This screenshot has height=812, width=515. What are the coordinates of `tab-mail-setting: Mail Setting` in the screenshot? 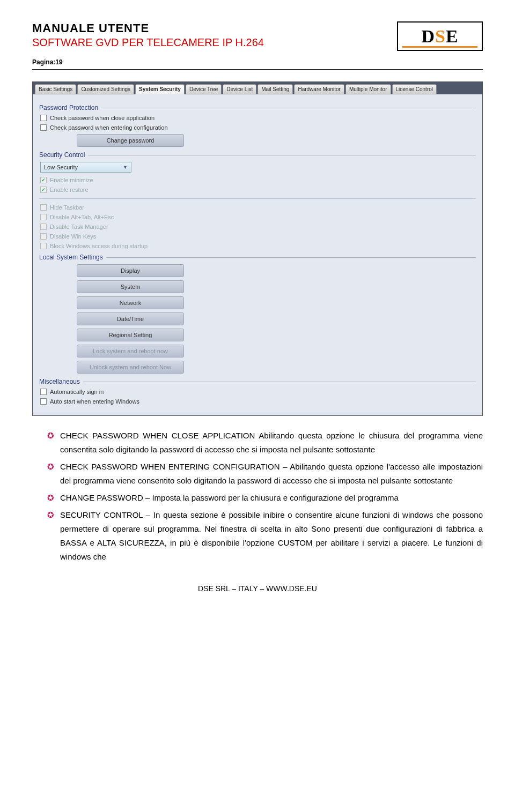 It's located at (275, 89).